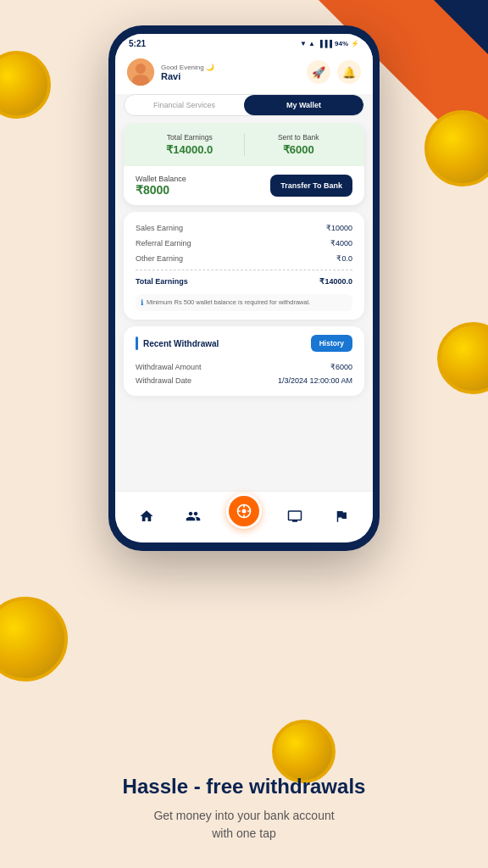  Describe the element at coordinates (463, 358) in the screenshot. I see `coin-decoration-mr` at that location.